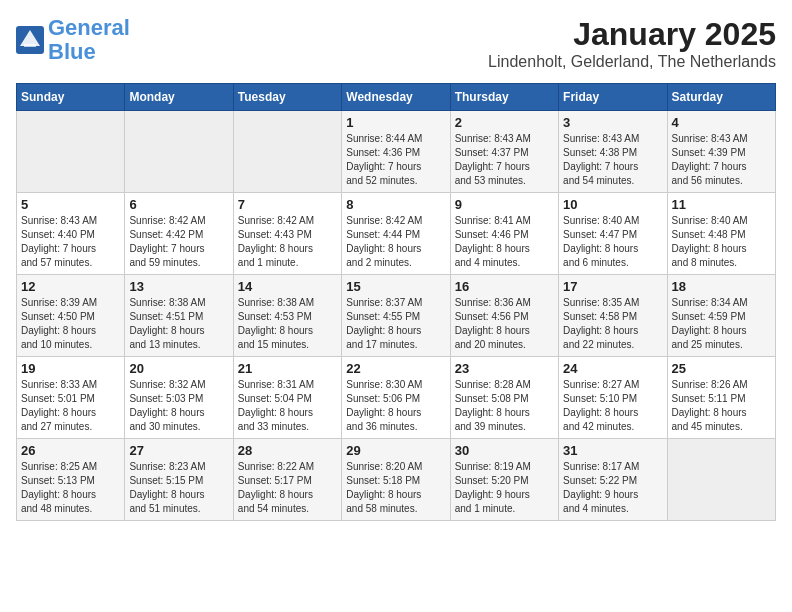  I want to click on day-number: 12, so click(70, 286).